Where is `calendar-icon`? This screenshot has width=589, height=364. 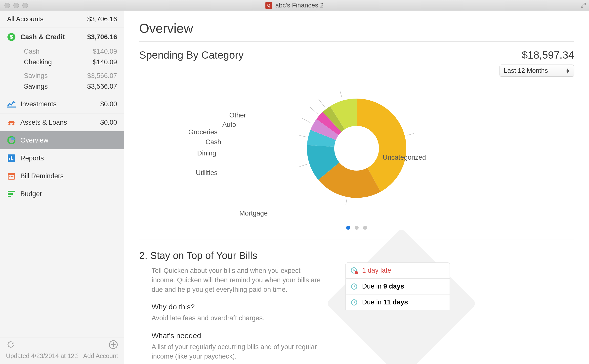 calendar-icon is located at coordinates (11, 176).